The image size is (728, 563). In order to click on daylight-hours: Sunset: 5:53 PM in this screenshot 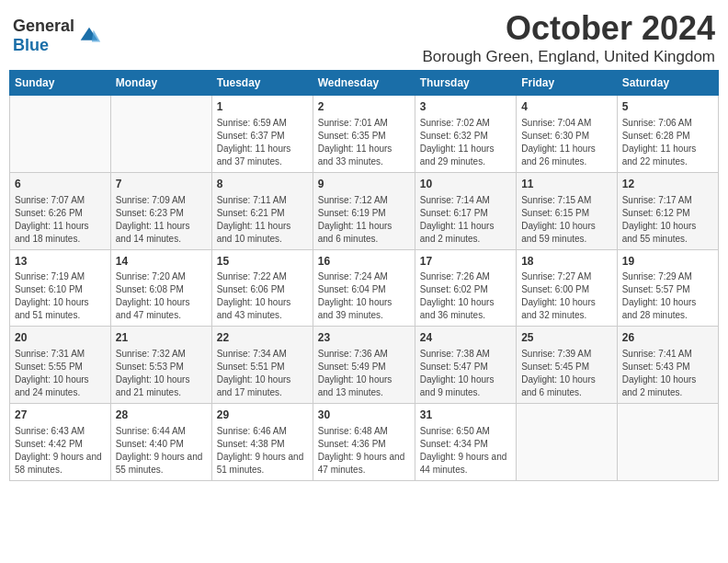, I will do `click(162, 367)`.